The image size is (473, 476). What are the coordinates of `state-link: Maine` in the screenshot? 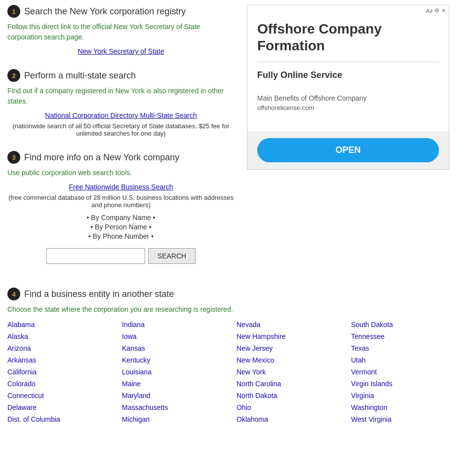 It's located at (179, 384).